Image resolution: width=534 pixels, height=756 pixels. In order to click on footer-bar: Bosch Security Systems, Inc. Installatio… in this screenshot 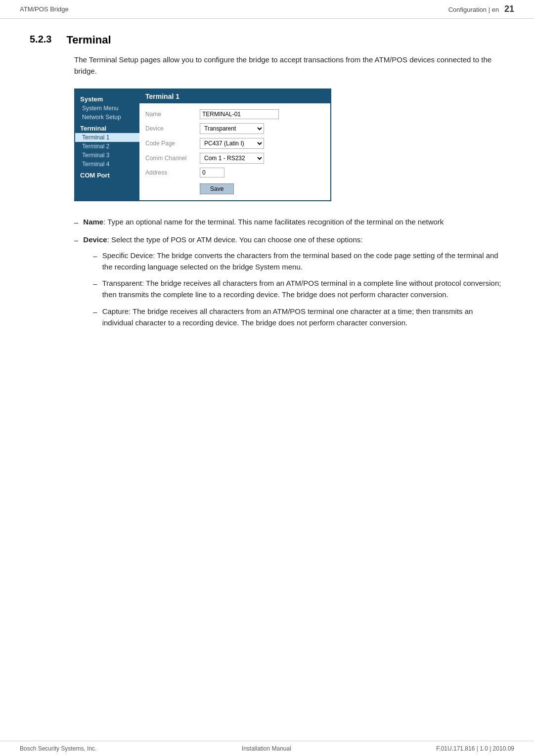, I will do `click(267, 749)`.